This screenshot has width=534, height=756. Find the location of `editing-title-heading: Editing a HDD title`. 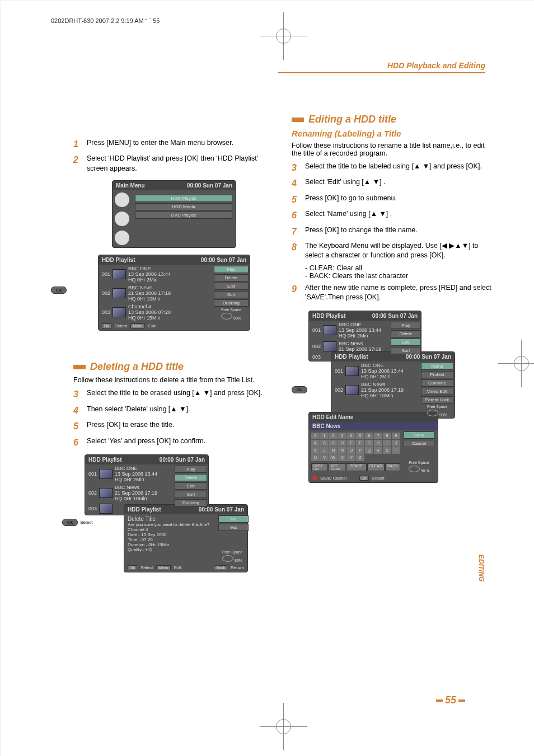

editing-title-heading: Editing a HDD title is located at coordinates (353, 120).